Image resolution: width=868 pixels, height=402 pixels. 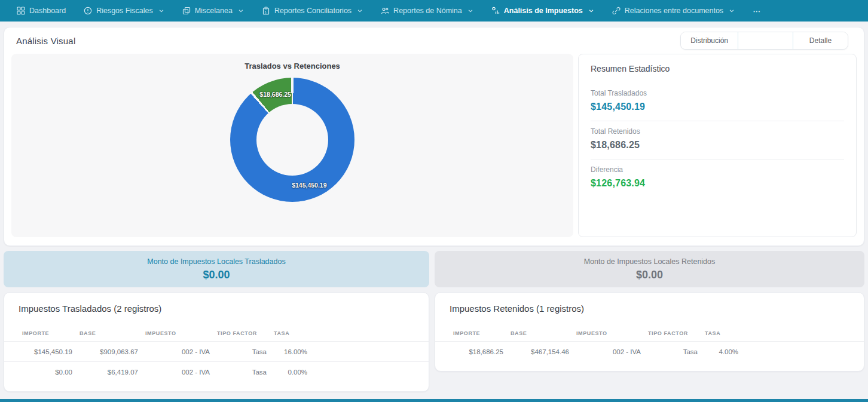 What do you see at coordinates (673, 11) in the screenshot?
I see `nav-item-relaciones-entre-documentos: Relaciones entre documentos` at bounding box center [673, 11].